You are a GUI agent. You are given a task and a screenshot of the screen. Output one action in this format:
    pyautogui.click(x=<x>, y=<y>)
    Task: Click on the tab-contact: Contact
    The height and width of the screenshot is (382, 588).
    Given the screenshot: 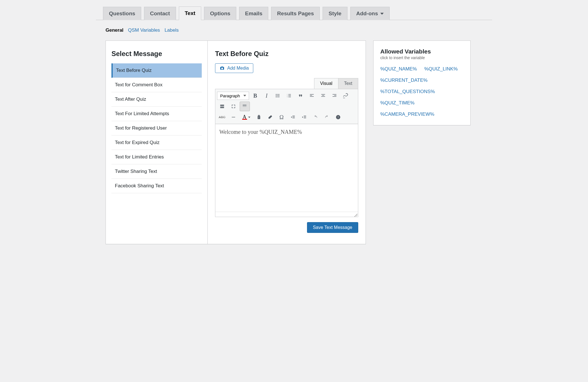 What is the action you would take?
    pyautogui.click(x=160, y=14)
    